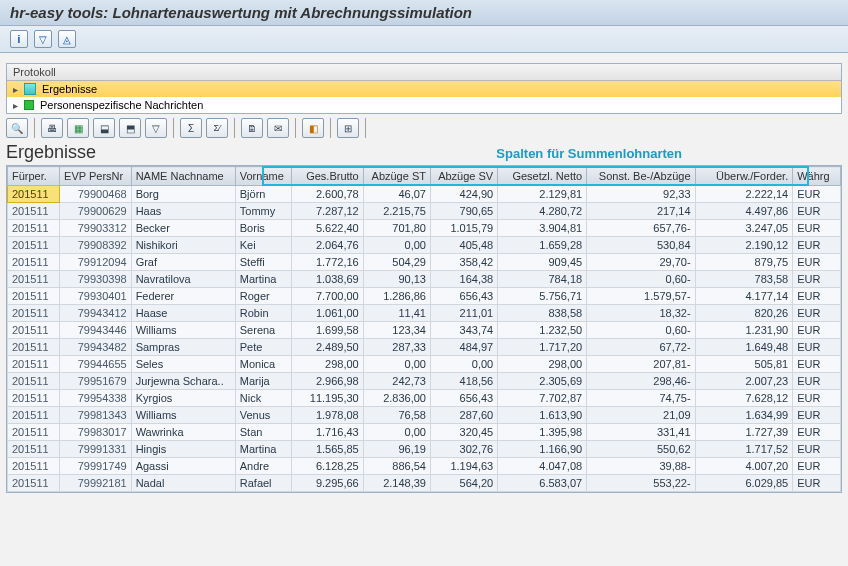 This screenshot has height=566, width=848. What do you see at coordinates (542, 314) in the screenshot?
I see `cell-netto: 838,58` at bounding box center [542, 314].